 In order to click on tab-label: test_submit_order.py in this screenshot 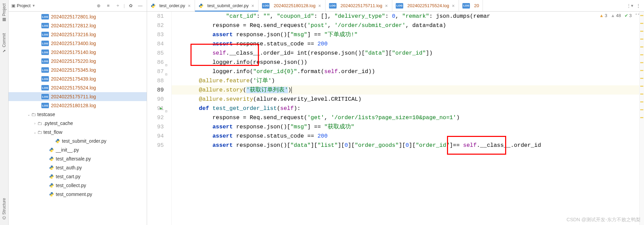, I will do `click(228, 5)`.